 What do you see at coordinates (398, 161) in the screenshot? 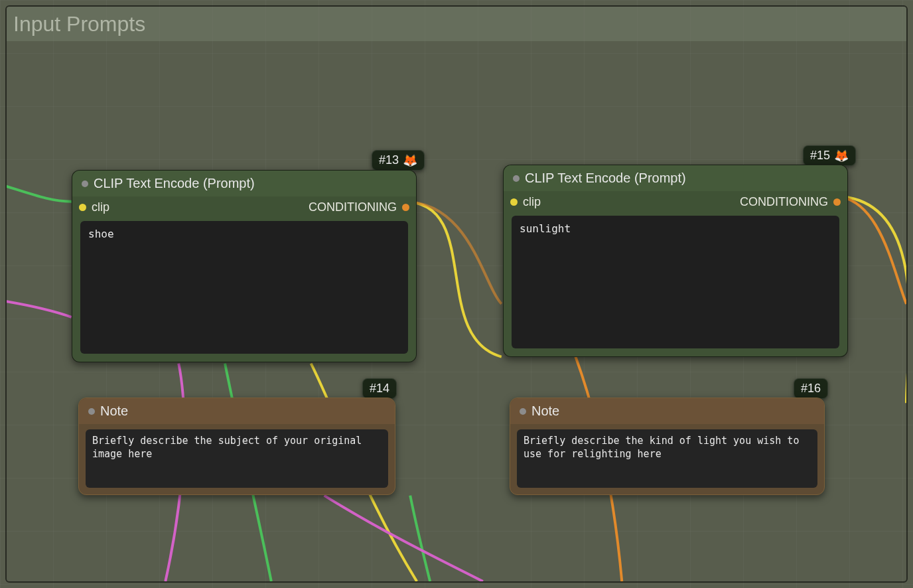
I see `node-id-badge-13: #13 🦊` at bounding box center [398, 161].